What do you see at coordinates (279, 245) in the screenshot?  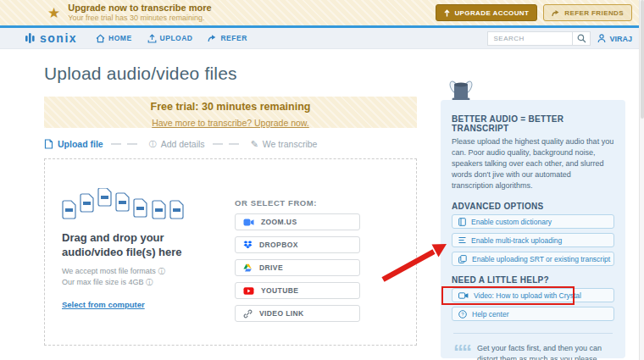 I see `source-dropbox-label: DROPBOX` at bounding box center [279, 245].